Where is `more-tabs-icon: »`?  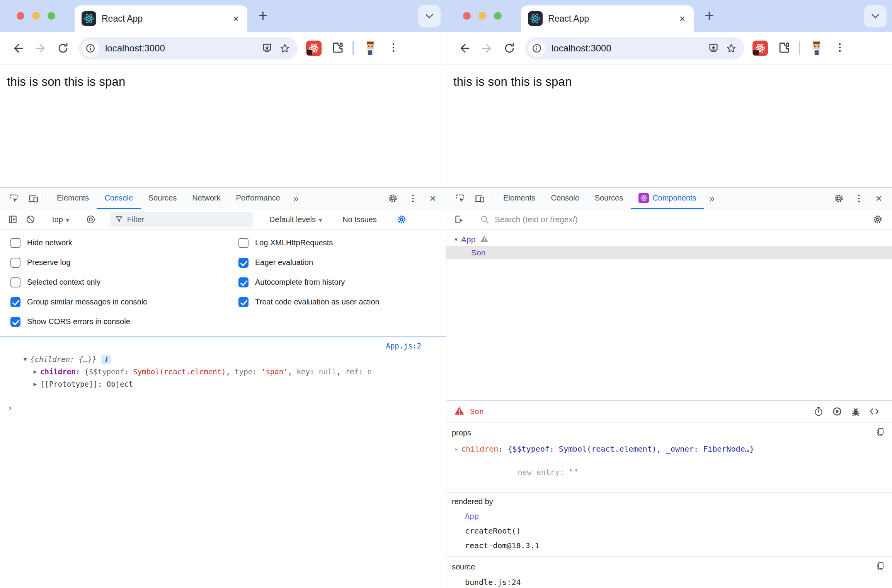
more-tabs-icon: » is located at coordinates (712, 199).